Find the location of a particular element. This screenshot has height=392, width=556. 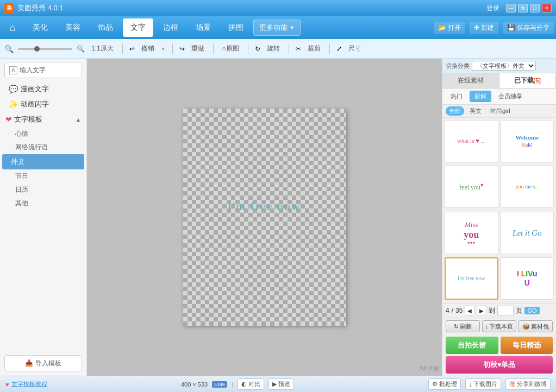

resize-btn: 尺寸 is located at coordinates (355, 49).